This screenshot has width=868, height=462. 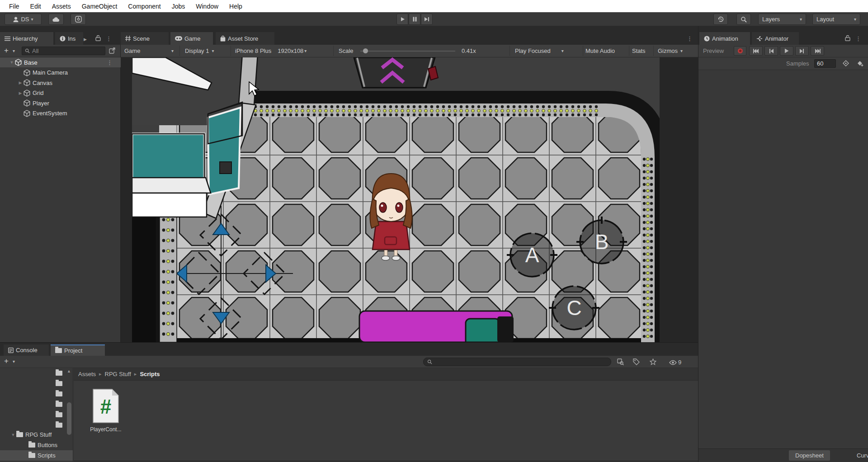 I want to click on samples-input: 60, so click(x=825, y=63).